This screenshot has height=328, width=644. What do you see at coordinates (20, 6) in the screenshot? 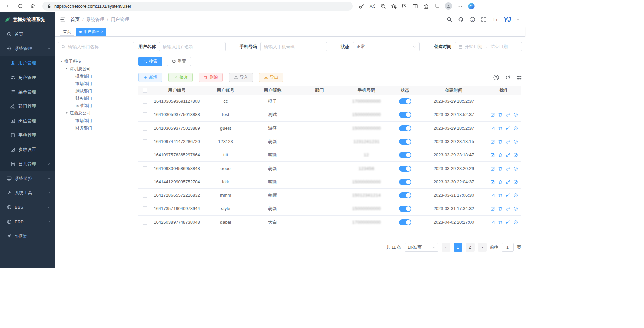
I see `refresh-icon` at bounding box center [20, 6].